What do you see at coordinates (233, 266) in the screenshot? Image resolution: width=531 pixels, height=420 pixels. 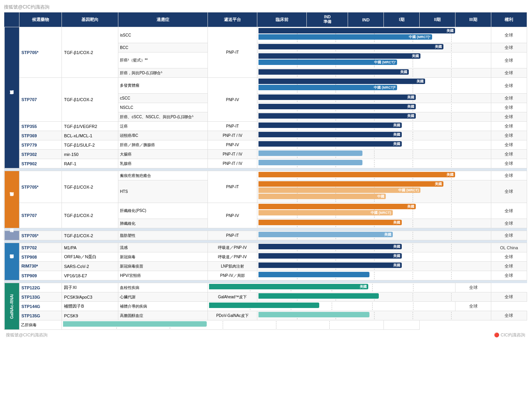 I see `platform-cell: LNP肌肉注射` at bounding box center [233, 266].